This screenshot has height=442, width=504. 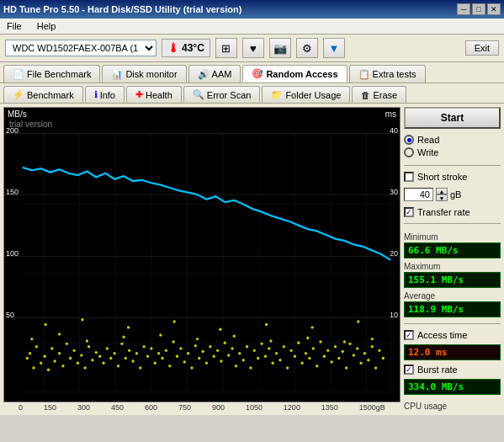 What do you see at coordinates (419, 194) in the screenshot?
I see `stroke-value-input` at bounding box center [419, 194].